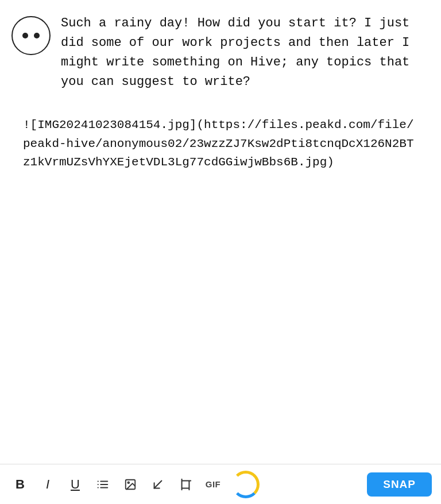 The height and width of the screenshot is (504, 441). Describe the element at coordinates (220, 144) in the screenshot. I see `image-link-block: ![IMG20241023084154.jpg](https://files.p…` at that location.